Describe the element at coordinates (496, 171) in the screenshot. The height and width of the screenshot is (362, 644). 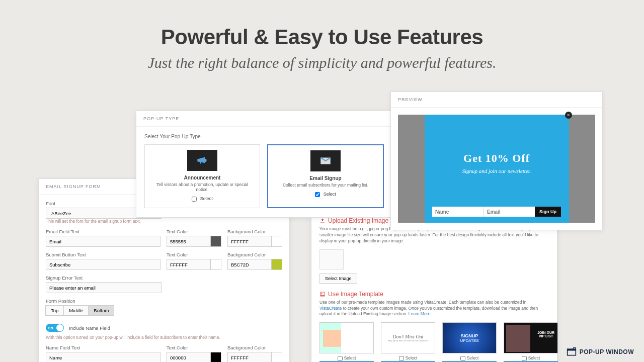
I see `preview-subhead: Signup and join our newsletter.` at that location.